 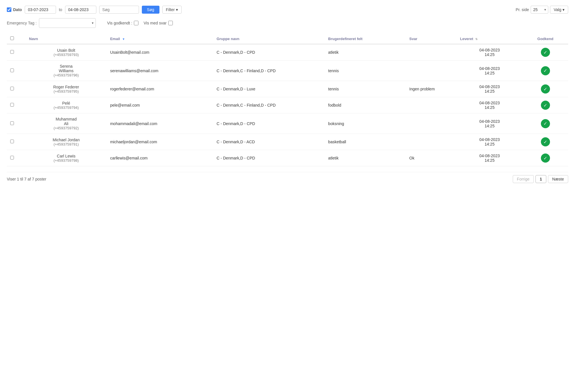 What do you see at coordinates (288, 158) in the screenshot?
I see `table-row: Carl Lewis (+4593759798) carllewis@email…` at bounding box center [288, 158].